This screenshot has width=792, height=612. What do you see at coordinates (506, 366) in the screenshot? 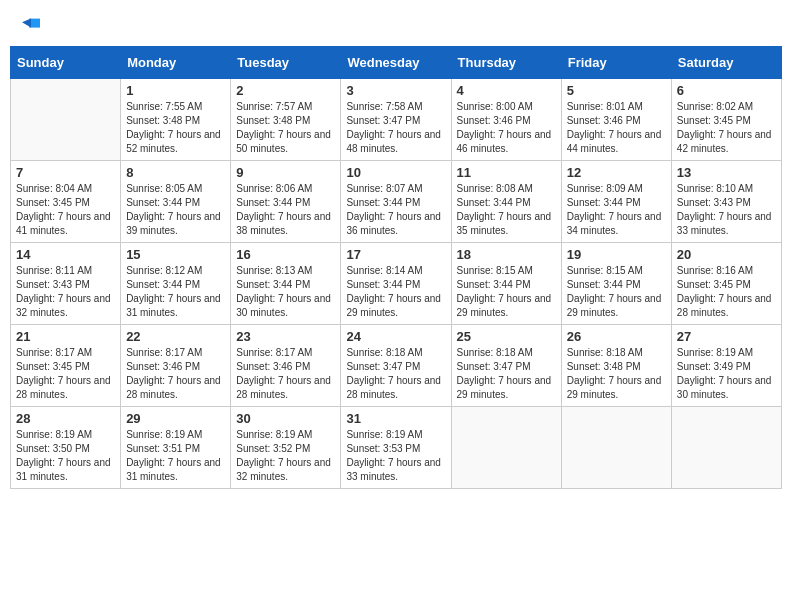
I see `calendar-cell: 25Sunrise: 8:18 AMSunset: 3:47 PMDayligh…` at bounding box center [506, 366].